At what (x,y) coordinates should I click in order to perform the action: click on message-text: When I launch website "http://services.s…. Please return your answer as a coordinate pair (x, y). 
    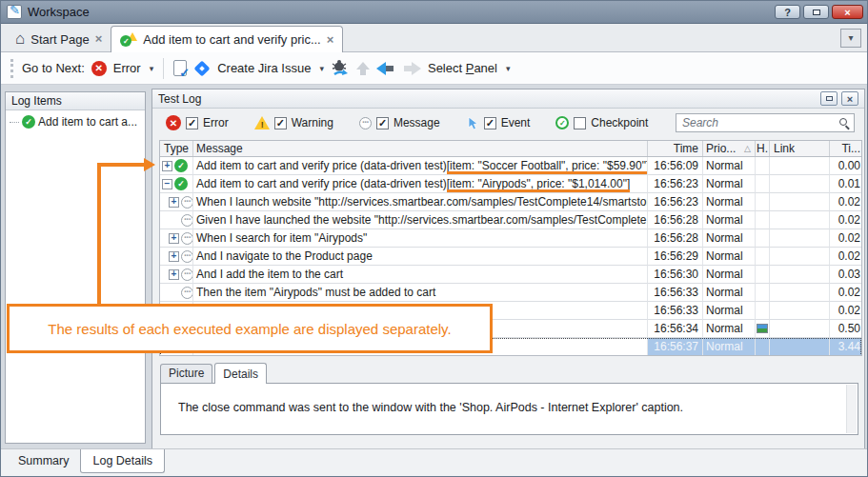
    Looking at the image, I should click on (422, 202).